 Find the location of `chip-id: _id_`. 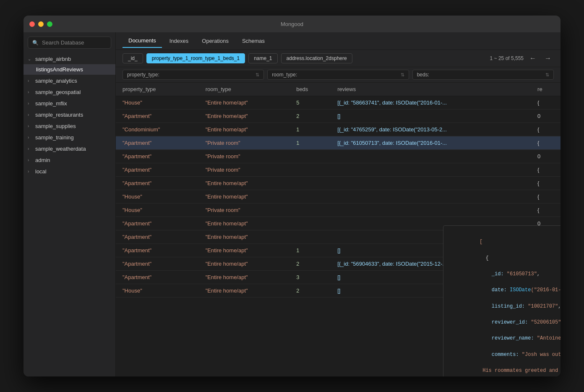

chip-id: _id_ is located at coordinates (133, 58).